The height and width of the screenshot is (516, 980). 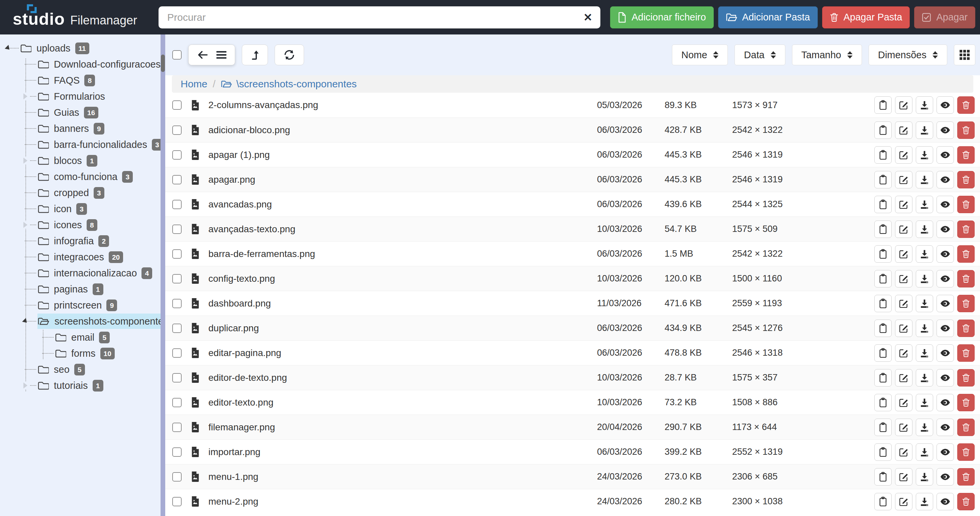 I want to click on tree-item: tutoriais 1, so click(x=80, y=385).